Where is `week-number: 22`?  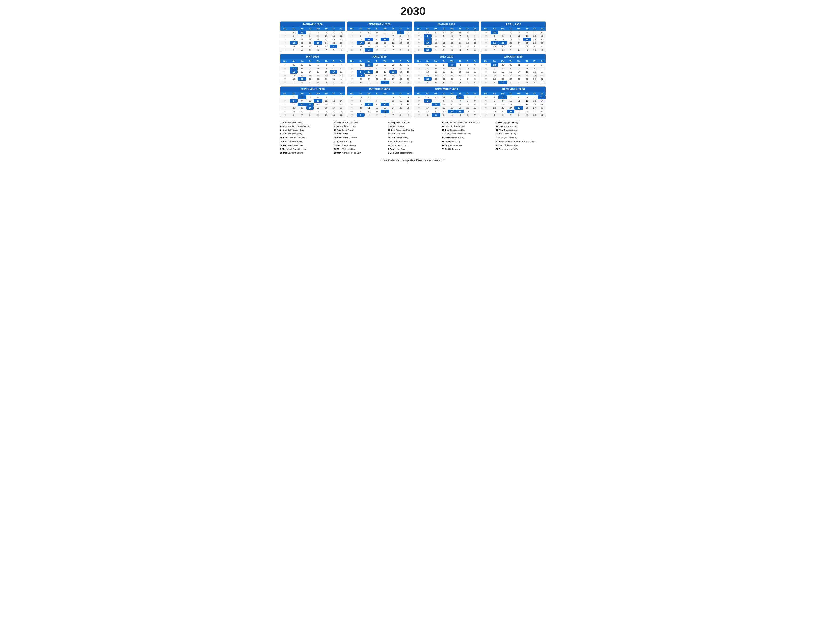
week-number: 22 is located at coordinates (352, 65).